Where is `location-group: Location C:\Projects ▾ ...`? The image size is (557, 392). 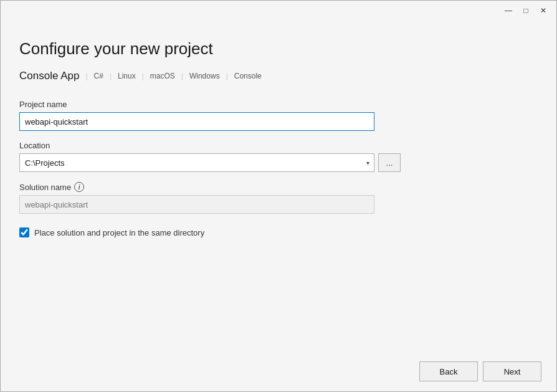
location-group: Location C:\Projects ▾ ... is located at coordinates (278, 156).